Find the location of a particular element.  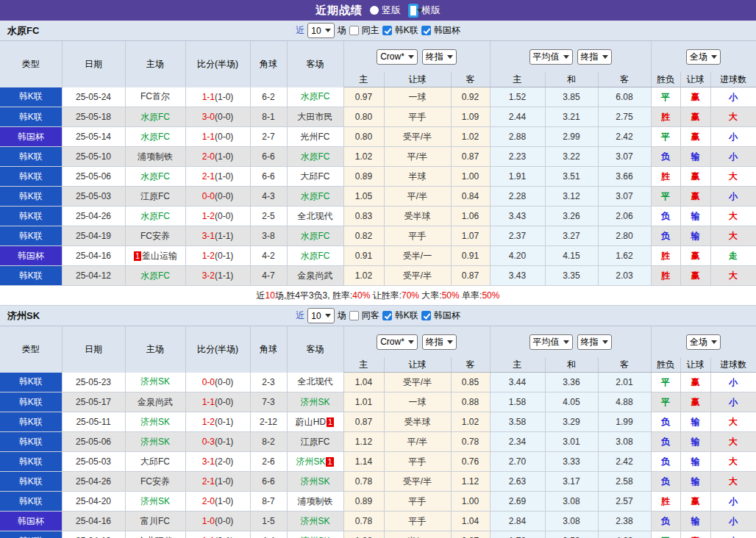

goals-result-cell: 大 is located at coordinates (733, 276).